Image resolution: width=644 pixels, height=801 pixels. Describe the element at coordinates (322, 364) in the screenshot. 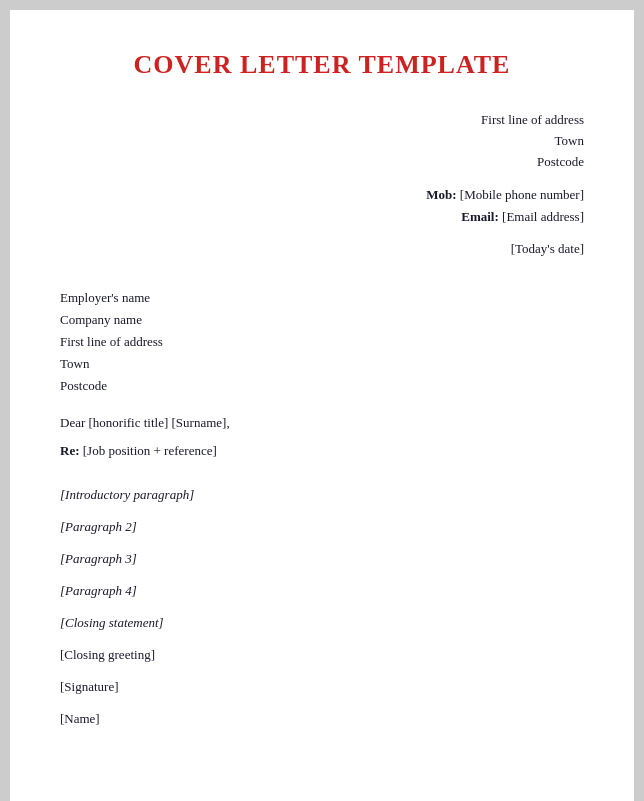

I see `employer-town: Town` at that location.